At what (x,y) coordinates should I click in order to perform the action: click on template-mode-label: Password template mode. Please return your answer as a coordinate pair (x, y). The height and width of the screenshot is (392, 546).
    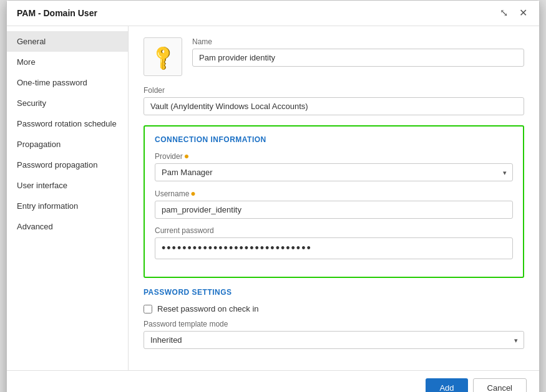
    Looking at the image, I should click on (334, 324).